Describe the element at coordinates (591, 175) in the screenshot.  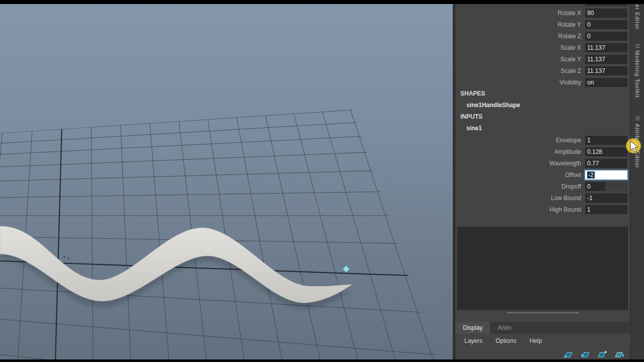
I see `offset-selected-text: -2` at that location.